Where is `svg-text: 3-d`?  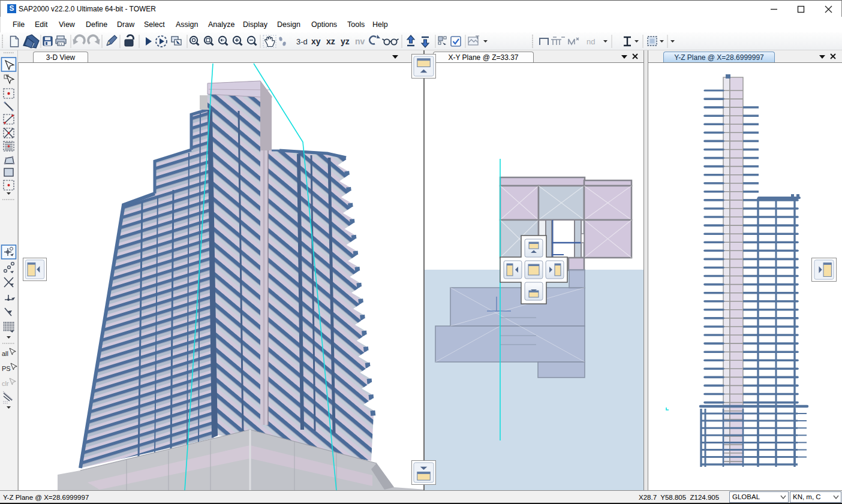
svg-text: 3-d is located at coordinates (302, 42).